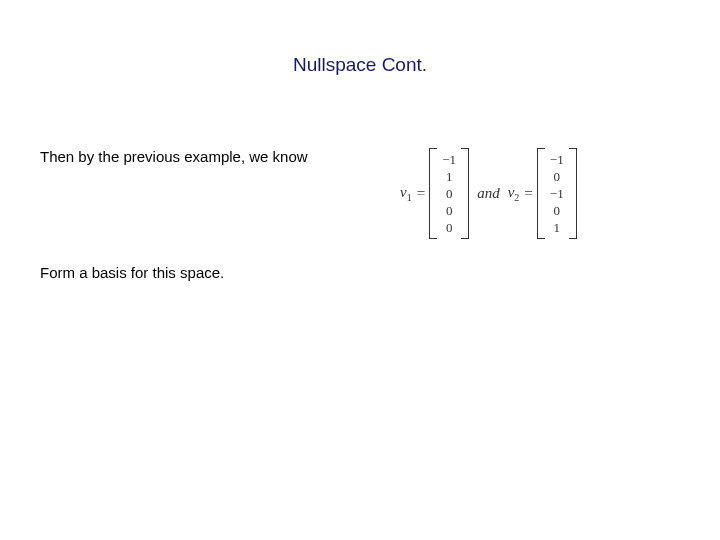 This screenshot has width=720, height=540. Describe the element at coordinates (421, 194) in the screenshot. I see `equals-1: =` at that location.